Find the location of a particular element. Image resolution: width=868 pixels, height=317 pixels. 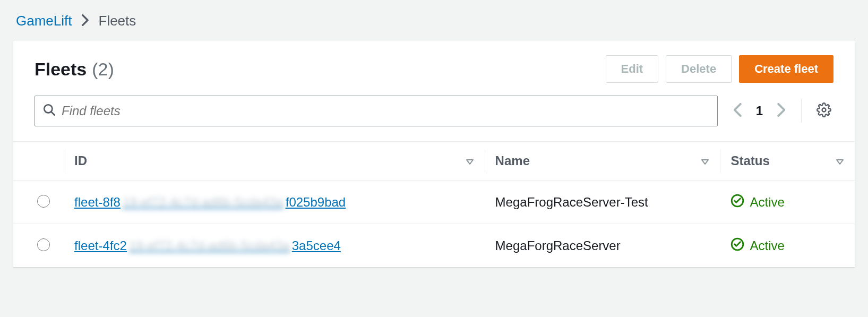

column-header-name-label: Name is located at coordinates (513, 161).